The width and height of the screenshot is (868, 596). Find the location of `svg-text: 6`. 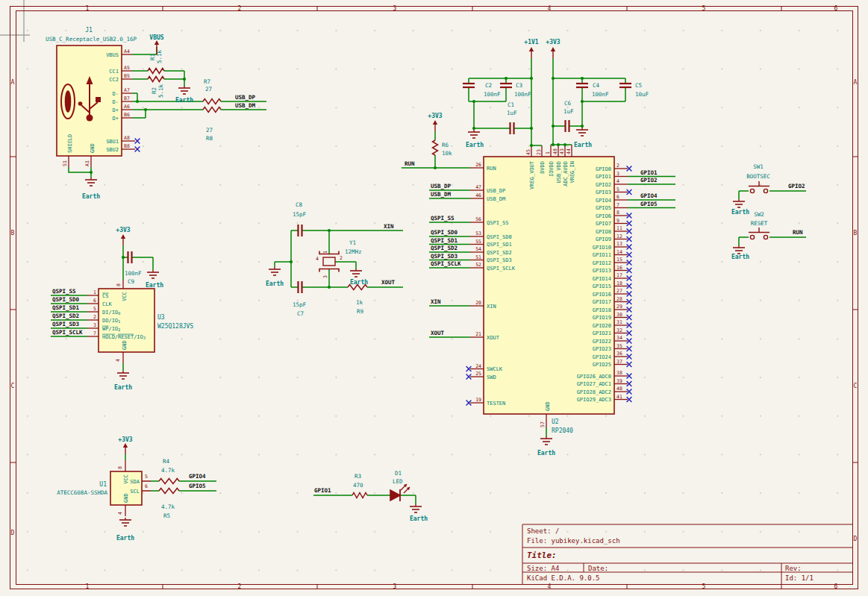

svg-text: 6 is located at coordinates (836, 586).